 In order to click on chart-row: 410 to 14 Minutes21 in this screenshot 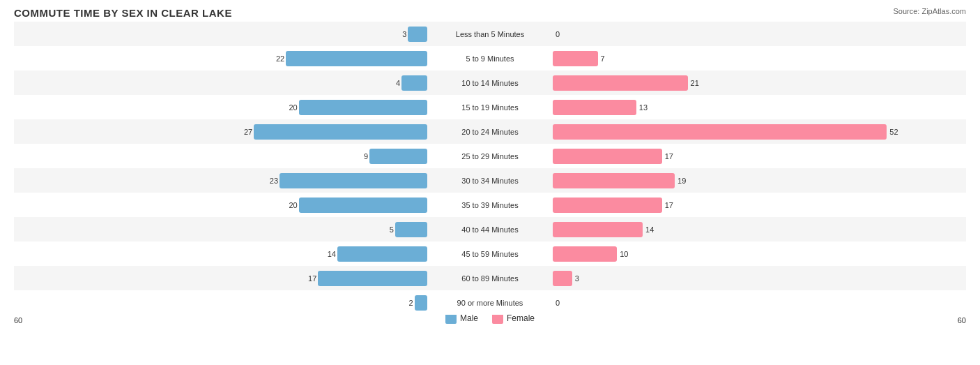, I will do `click(490, 82)`.